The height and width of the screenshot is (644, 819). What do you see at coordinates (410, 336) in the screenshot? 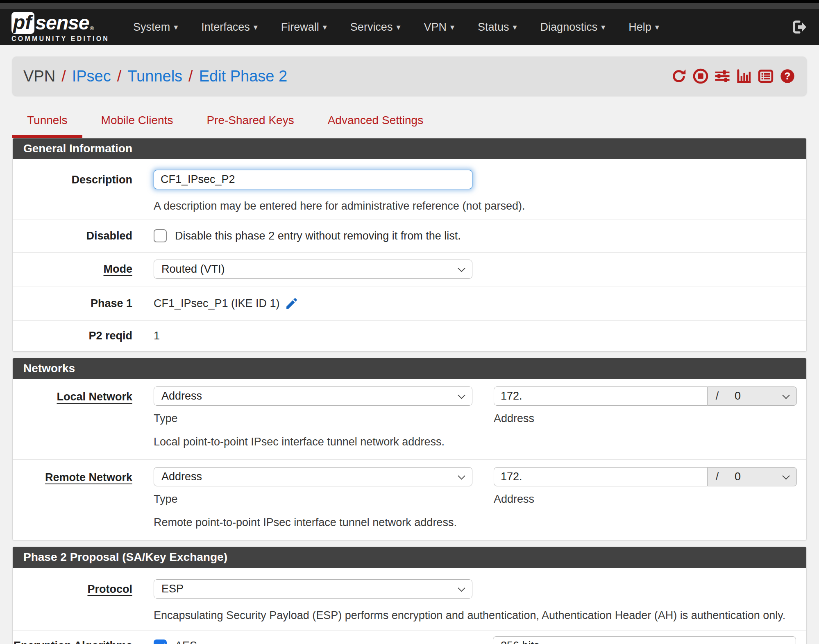
I see `row-p2-reqid: P2 reqid 1` at bounding box center [410, 336].